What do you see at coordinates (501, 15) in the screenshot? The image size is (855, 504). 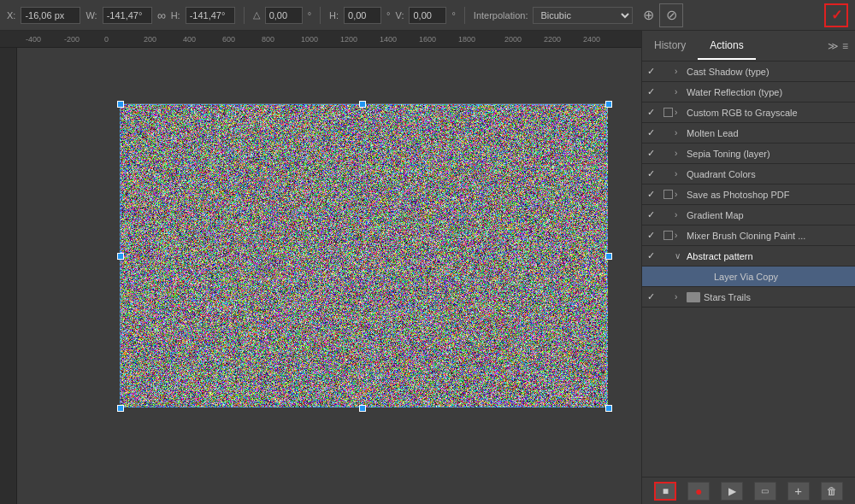 I see `interpolation-label: Interpolation:` at bounding box center [501, 15].